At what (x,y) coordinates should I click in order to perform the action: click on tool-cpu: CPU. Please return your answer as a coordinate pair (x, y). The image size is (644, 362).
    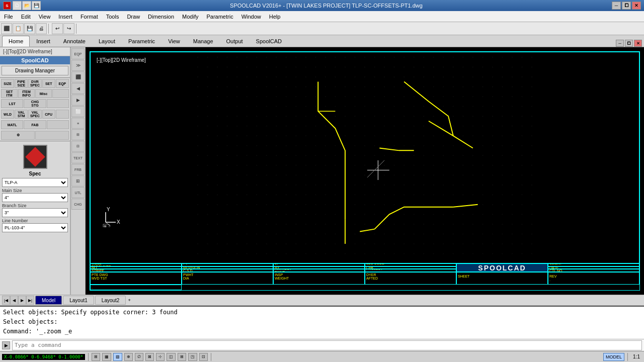
    Looking at the image, I should click on (49, 114).